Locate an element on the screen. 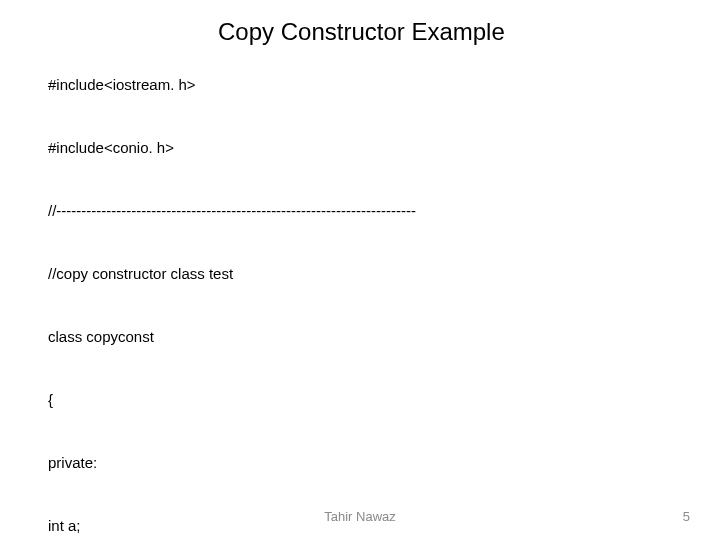  code-line: private: is located at coordinates (232, 462).